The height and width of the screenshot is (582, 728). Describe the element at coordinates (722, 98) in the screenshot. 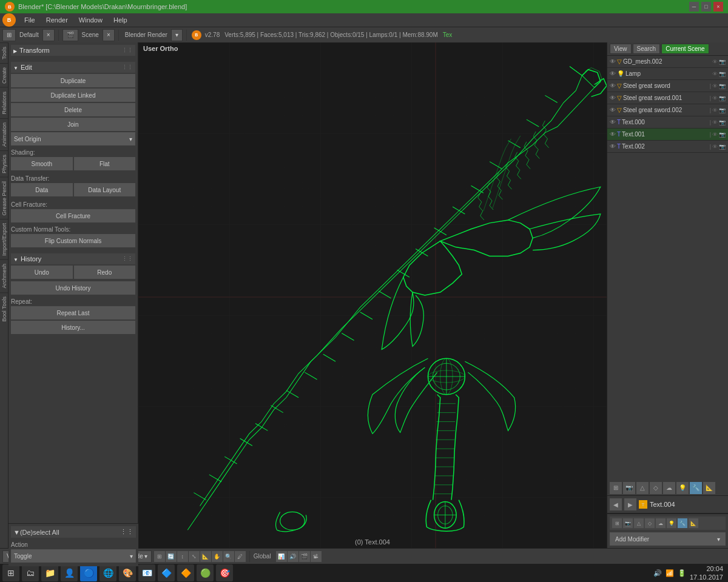

I see `s2-icon-c: 📷` at that location.